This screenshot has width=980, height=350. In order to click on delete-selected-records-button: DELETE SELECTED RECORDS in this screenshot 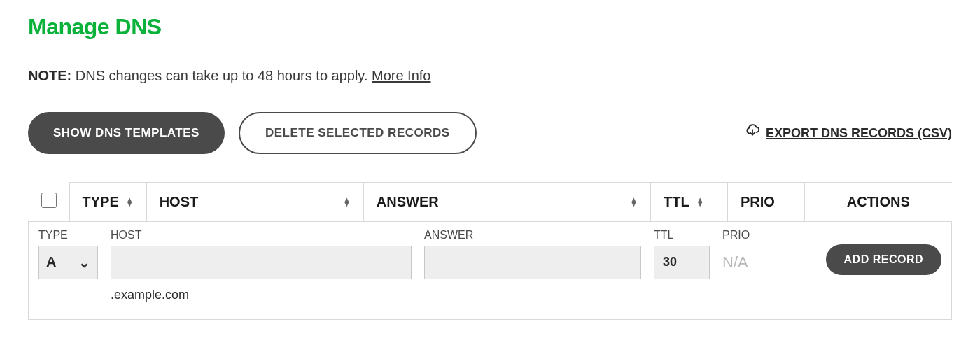, I will do `click(358, 133)`.